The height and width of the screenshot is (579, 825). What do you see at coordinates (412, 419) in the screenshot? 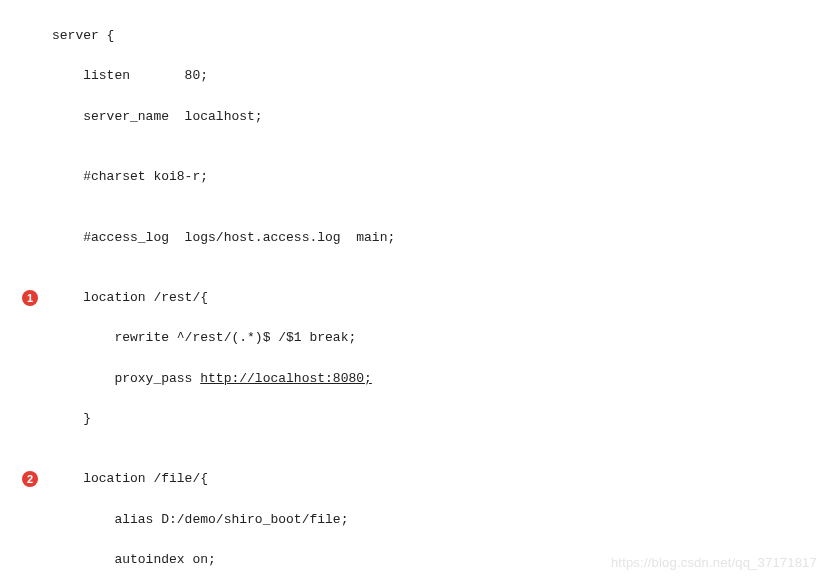
I see `code-line: }` at bounding box center [412, 419].